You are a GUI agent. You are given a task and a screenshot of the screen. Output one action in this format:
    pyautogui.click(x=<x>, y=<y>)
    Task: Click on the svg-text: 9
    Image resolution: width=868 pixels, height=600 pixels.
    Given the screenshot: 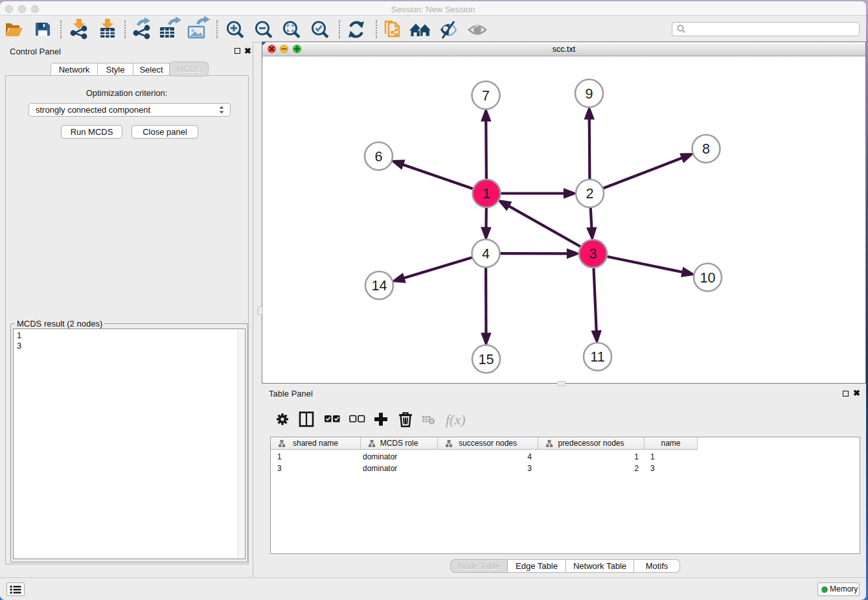 What is the action you would take?
    pyautogui.click(x=589, y=94)
    